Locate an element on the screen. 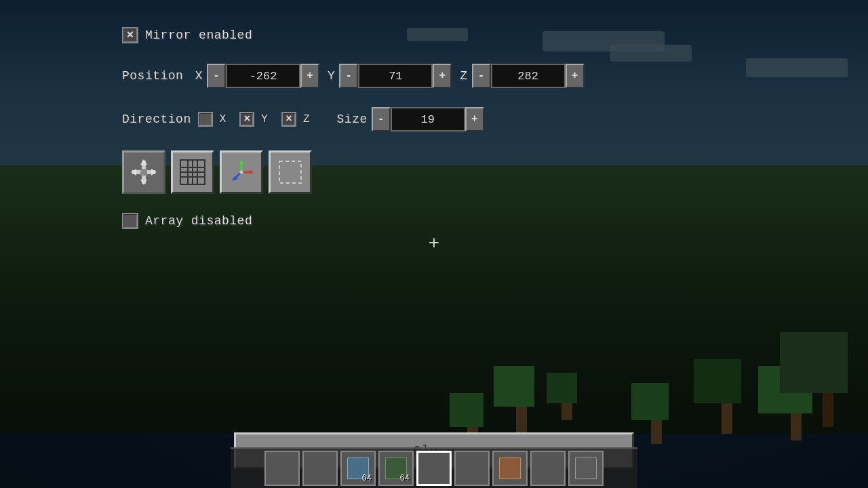 Image resolution: width=868 pixels, height=488 pixels. direction-row: Direction X Y Z Size - + is located at coordinates (353, 119).